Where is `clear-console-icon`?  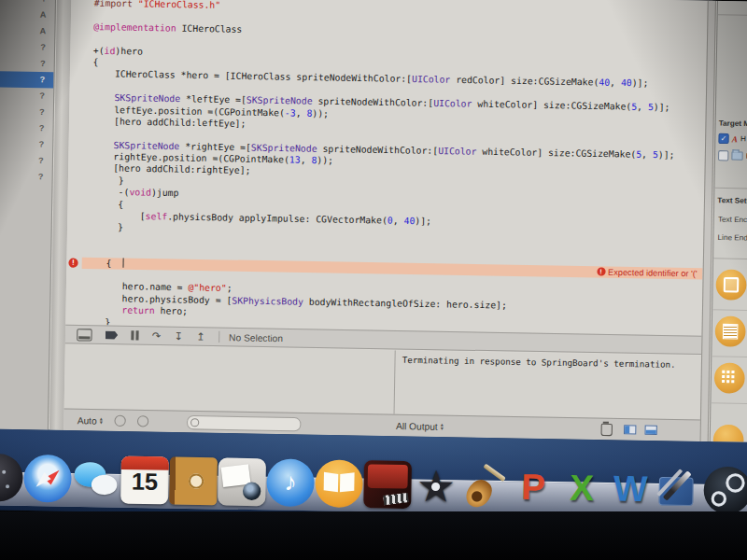
clear-console-icon is located at coordinates (607, 429).